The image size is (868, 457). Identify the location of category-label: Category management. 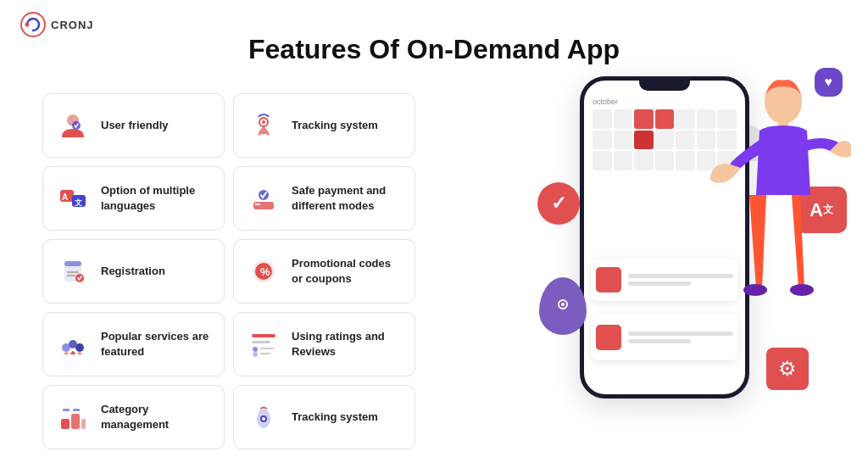
(156, 417).